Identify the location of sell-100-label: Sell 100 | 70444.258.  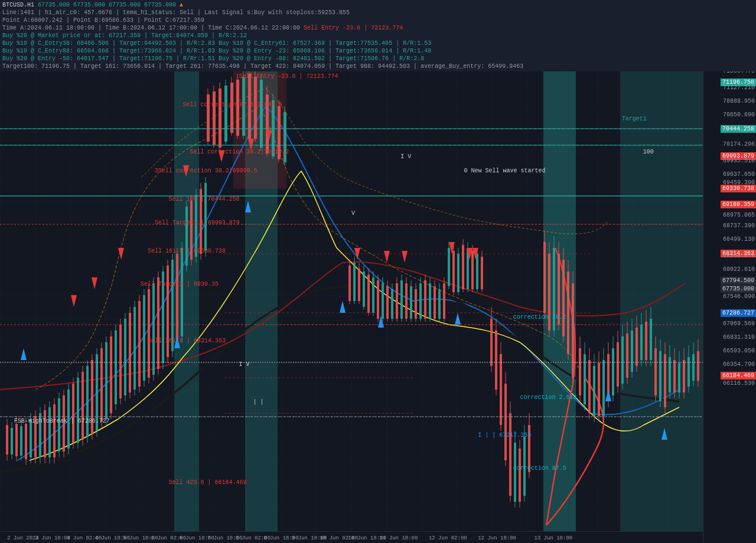
(204, 199).